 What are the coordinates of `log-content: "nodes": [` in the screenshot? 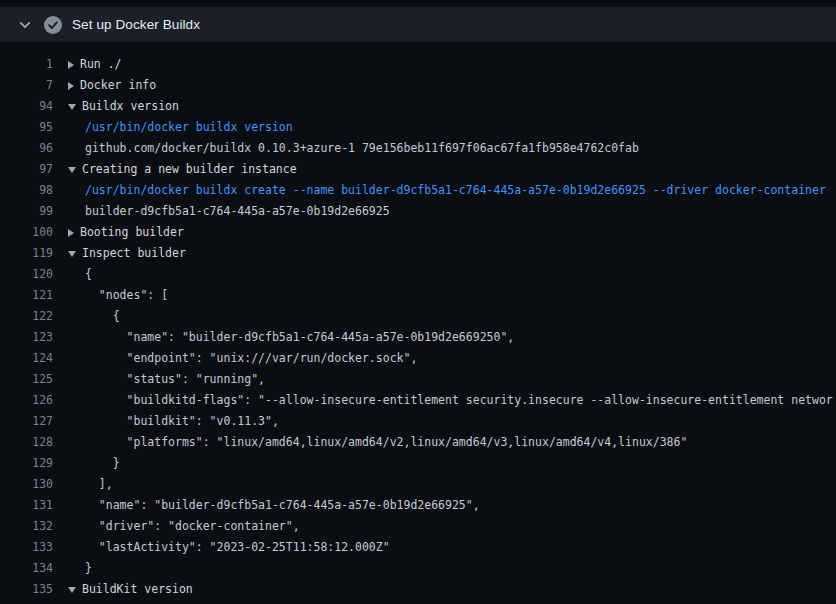 It's located at (444, 296).